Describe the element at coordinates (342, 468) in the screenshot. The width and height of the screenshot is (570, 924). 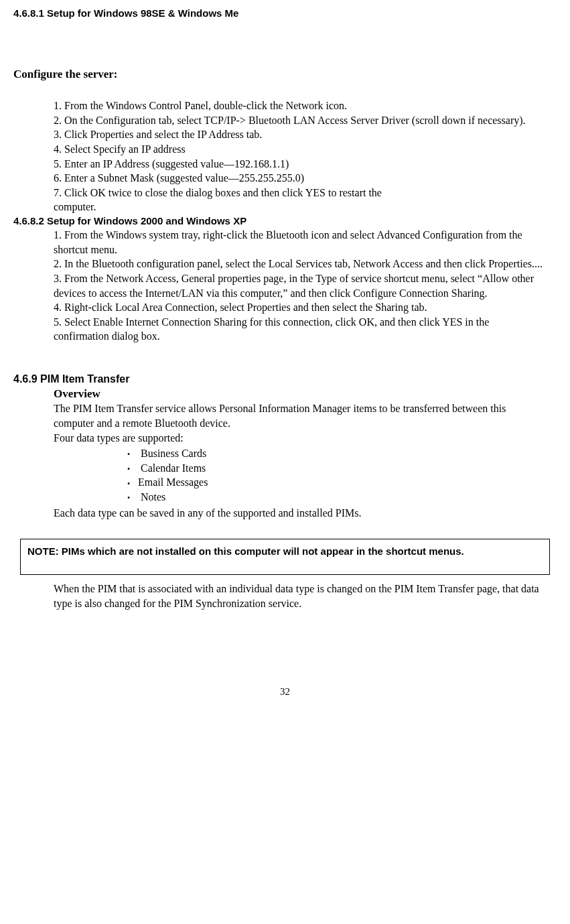
I see `bullet-calendar-items: Calendar Items` at that location.